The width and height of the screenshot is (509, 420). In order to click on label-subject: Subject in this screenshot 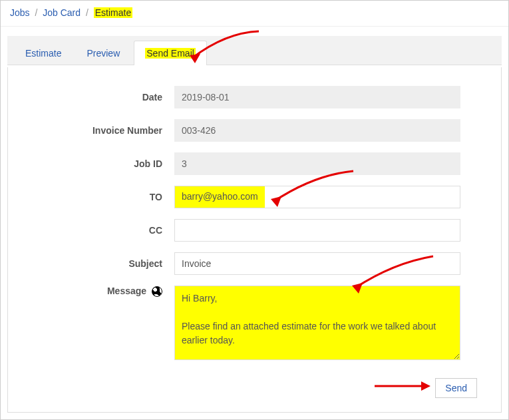, I will do `click(97, 264)`.